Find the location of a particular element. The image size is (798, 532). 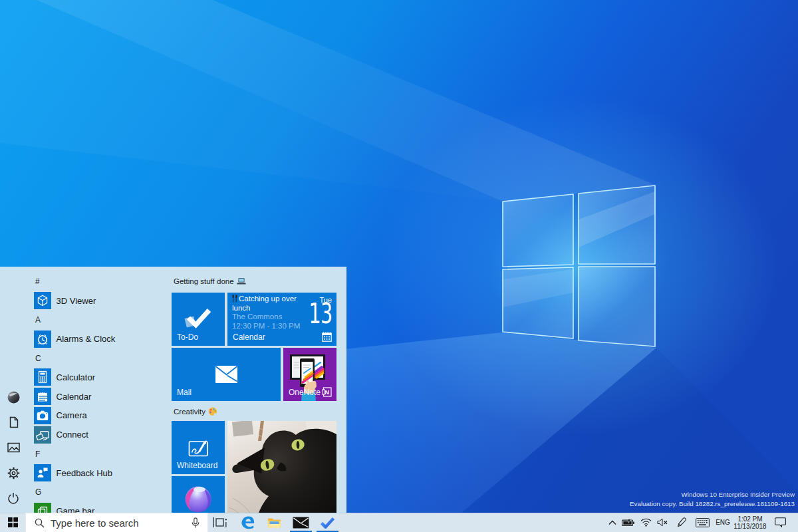

app-label: Calculator is located at coordinates (76, 378).